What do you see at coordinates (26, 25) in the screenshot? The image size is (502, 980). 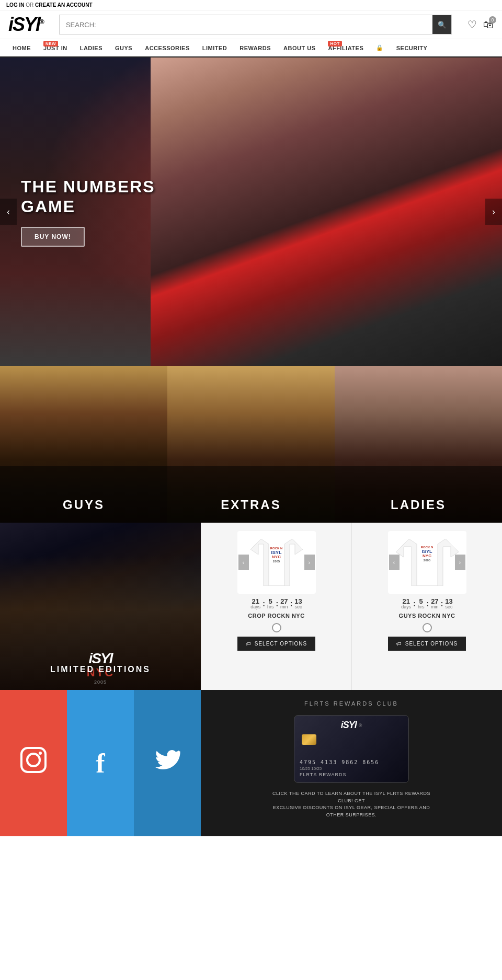 I see `logo: iSYl®` at bounding box center [26, 25].